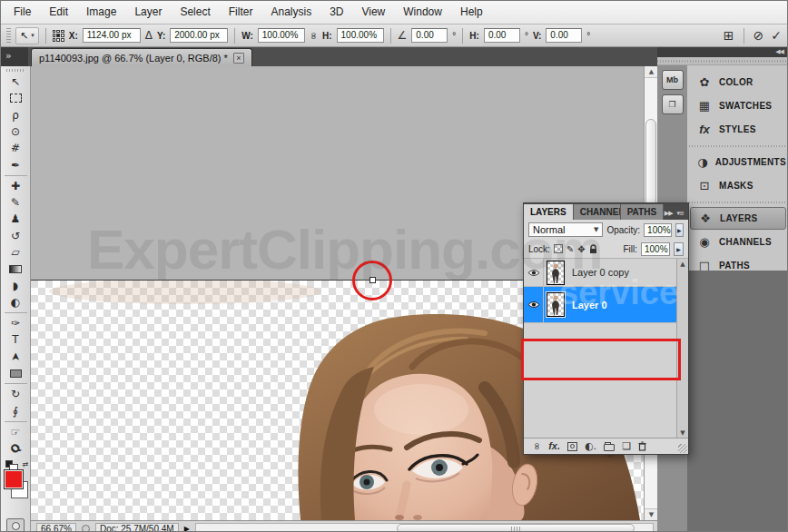 This screenshot has width=788, height=532. Describe the element at coordinates (15, 525) in the screenshot. I see `quick-mask-button` at that location.